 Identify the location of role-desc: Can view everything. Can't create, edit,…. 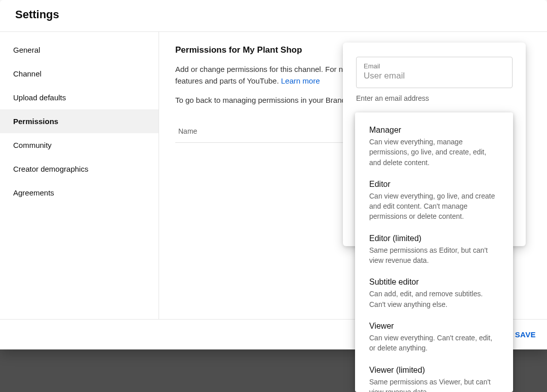
(434, 343).